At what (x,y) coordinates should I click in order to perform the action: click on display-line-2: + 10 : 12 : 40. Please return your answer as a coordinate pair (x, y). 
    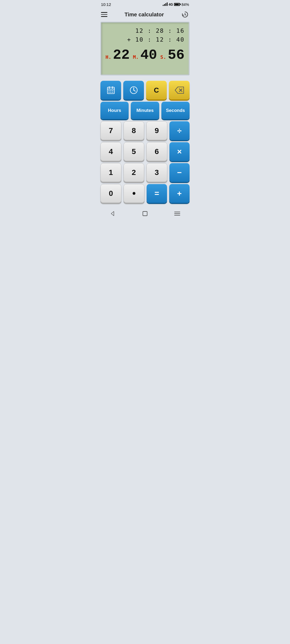
    Looking at the image, I should click on (145, 40).